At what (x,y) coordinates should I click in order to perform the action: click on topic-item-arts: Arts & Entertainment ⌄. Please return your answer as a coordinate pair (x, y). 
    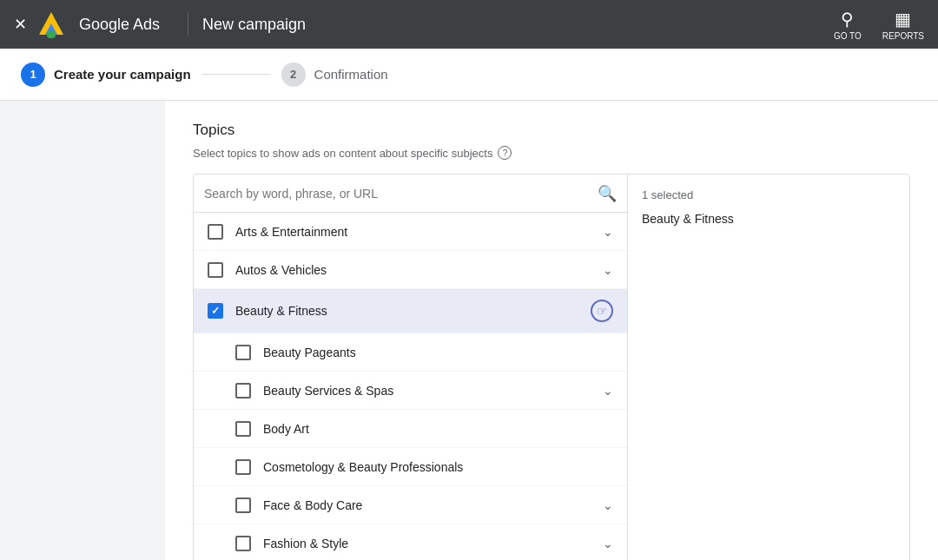
    Looking at the image, I should click on (410, 232).